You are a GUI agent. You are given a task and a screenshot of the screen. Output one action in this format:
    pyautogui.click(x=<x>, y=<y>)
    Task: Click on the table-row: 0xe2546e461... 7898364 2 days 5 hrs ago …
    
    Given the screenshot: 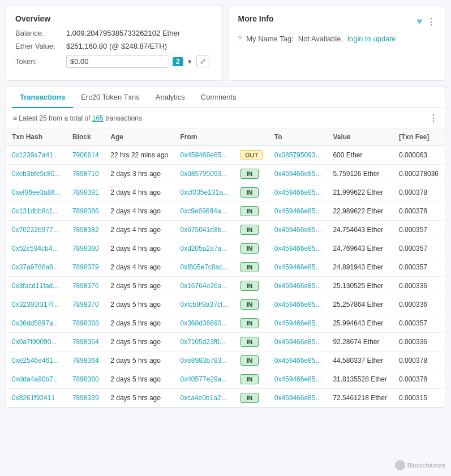 What is the action you would take?
    pyautogui.click(x=225, y=361)
    